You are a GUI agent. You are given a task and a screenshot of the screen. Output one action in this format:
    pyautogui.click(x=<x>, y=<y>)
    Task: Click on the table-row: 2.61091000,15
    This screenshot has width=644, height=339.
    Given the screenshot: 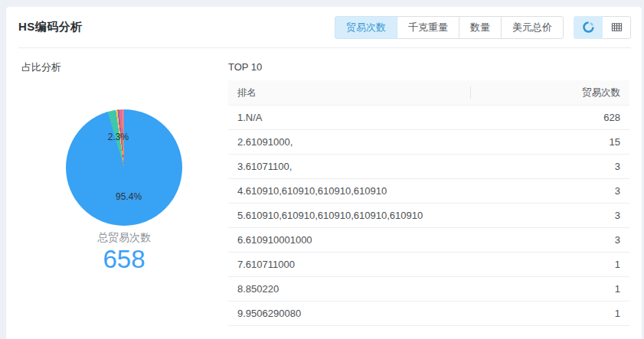 What is the action you would take?
    pyautogui.click(x=429, y=142)
    